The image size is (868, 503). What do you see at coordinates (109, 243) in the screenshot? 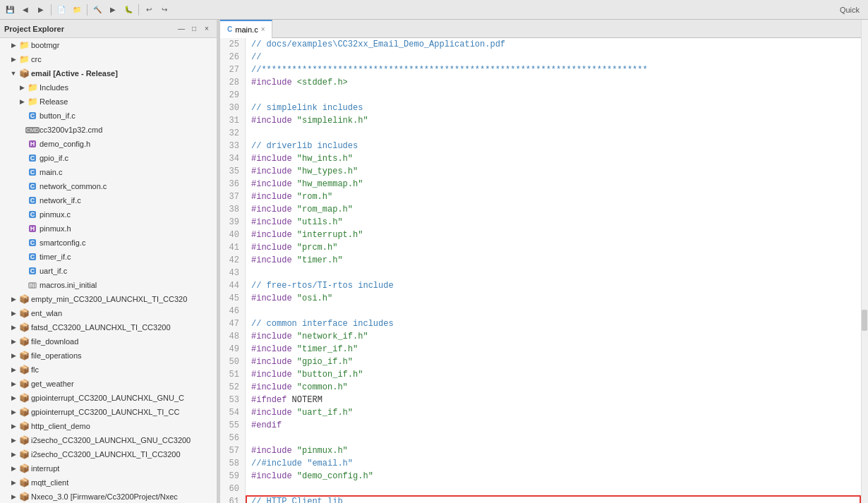
I see `tree-item-smartconfig_c: Csmartconfig.c` at bounding box center [109, 243].